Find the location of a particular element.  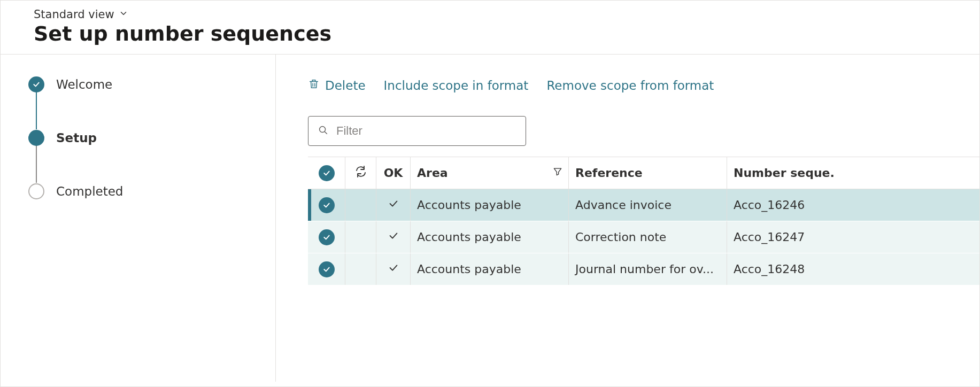

row-reference-cell: Journal number for ov... is located at coordinates (648, 269).